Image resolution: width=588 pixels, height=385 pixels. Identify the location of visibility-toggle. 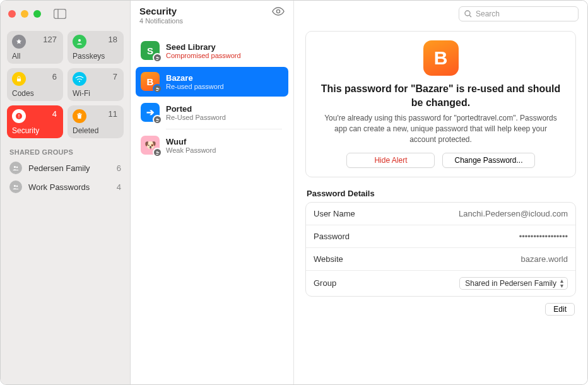
(278, 11).